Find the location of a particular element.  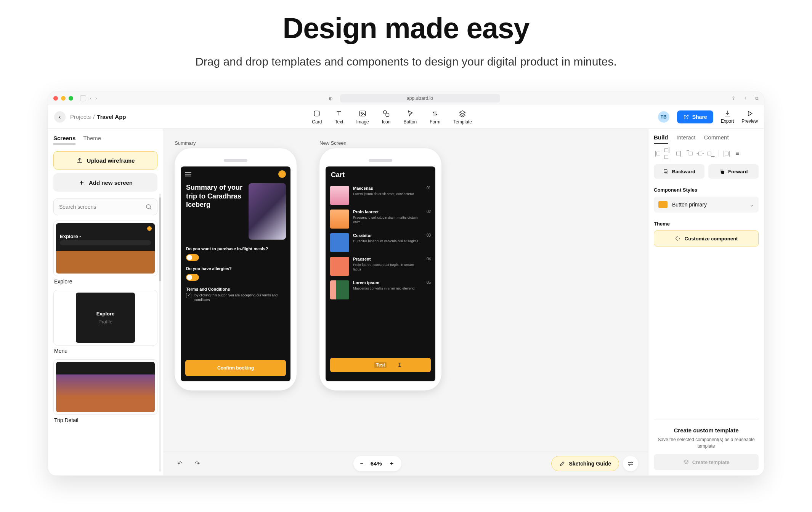

nav-forward-icon: › is located at coordinates (96, 98).